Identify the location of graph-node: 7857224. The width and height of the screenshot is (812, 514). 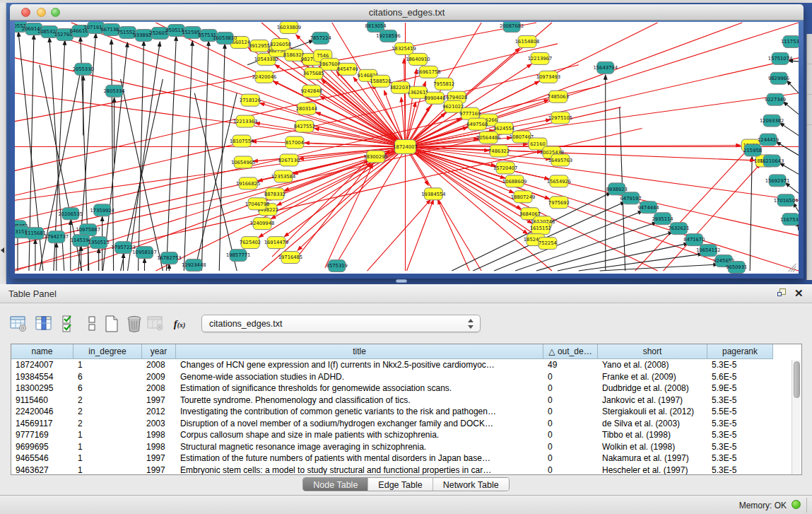
(321, 38).